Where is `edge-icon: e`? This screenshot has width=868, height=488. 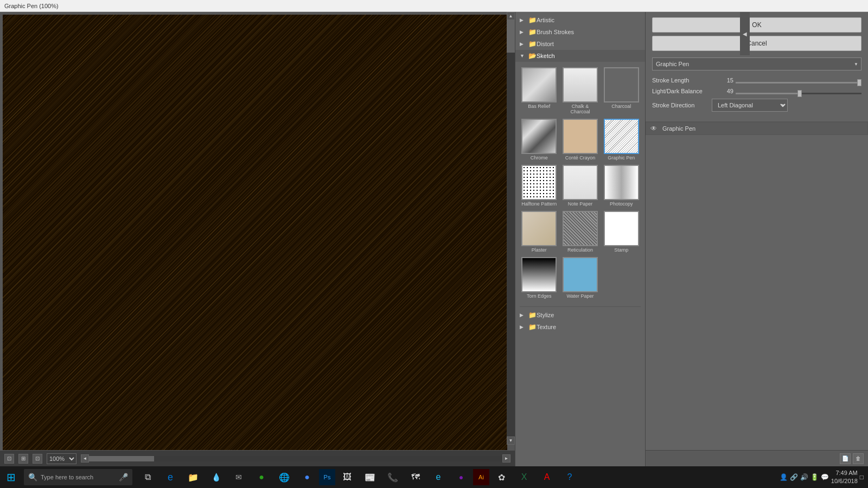 edge-icon: e is located at coordinates (170, 477).